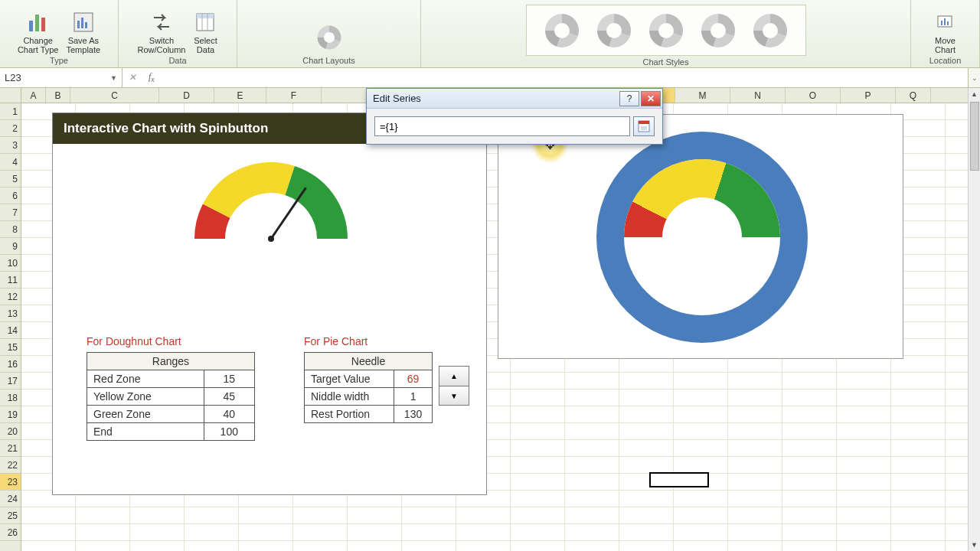 Image resolution: width=980 pixels, height=551 pixels. Describe the element at coordinates (152, 77) in the screenshot. I see `fx-icon: fx` at that location.